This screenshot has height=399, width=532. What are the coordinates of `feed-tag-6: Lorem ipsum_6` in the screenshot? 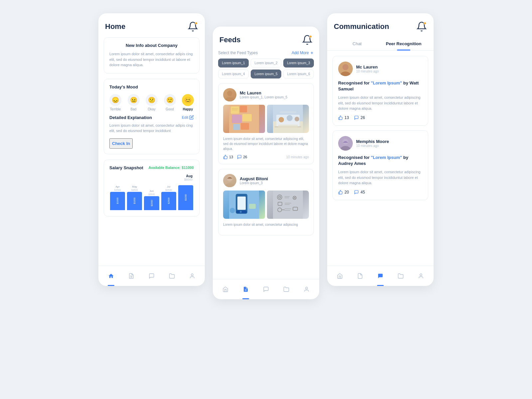 It's located at (299, 74).